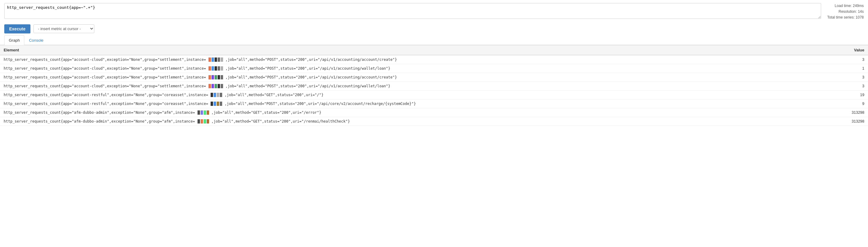 Image resolution: width=868 pixels, height=247 pixels. Describe the element at coordinates (848, 68) in the screenshot. I see `value-cell: 1` at that location.